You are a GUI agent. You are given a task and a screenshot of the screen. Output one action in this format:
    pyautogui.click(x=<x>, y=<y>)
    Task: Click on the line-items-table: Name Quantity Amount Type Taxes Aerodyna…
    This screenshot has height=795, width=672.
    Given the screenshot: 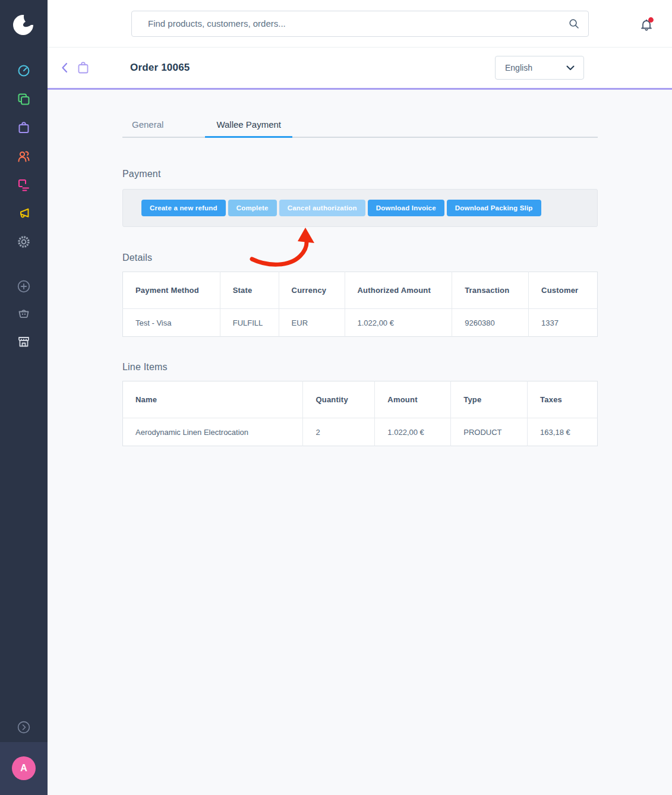 What is the action you would take?
    pyautogui.click(x=360, y=414)
    